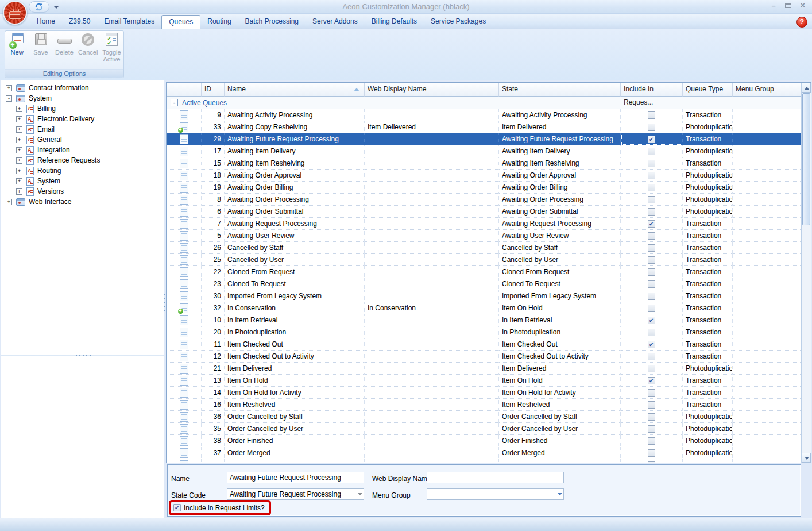  Describe the element at coordinates (83, 355) in the screenshot. I see `horizontal-splitter` at that location.